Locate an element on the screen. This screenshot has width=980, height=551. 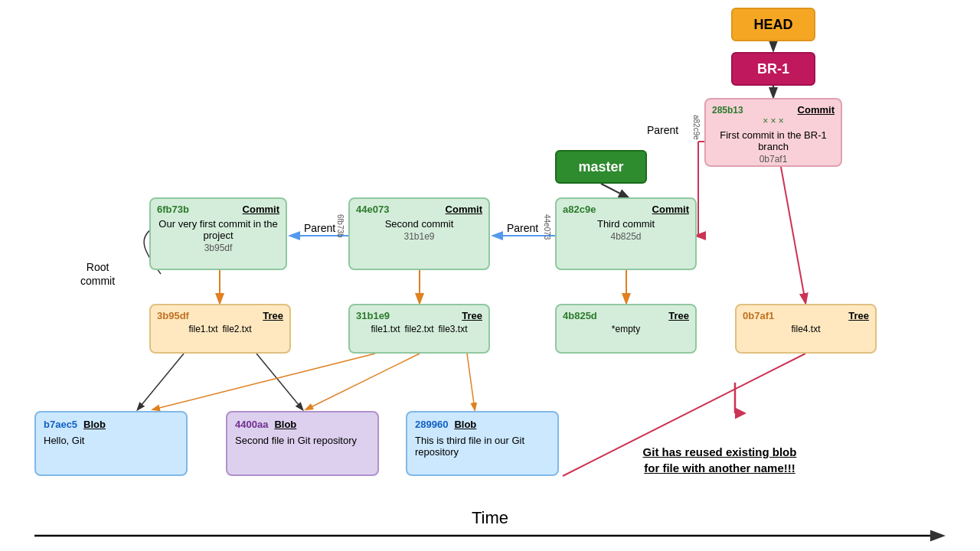
tree-third-box: 4b825d Tree *empty is located at coordinates (626, 329).